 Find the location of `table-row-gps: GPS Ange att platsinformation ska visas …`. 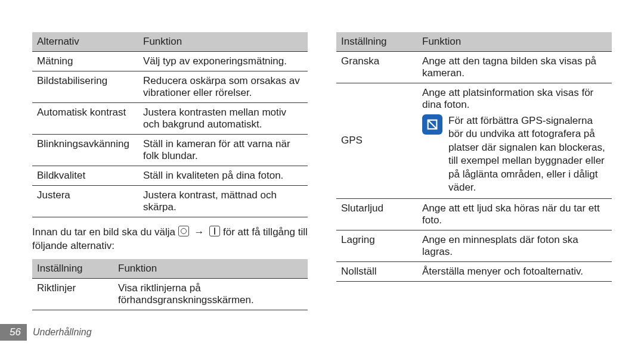

table-row-gps: GPS Ange att platsinformation ska visas … is located at coordinates (474, 141).